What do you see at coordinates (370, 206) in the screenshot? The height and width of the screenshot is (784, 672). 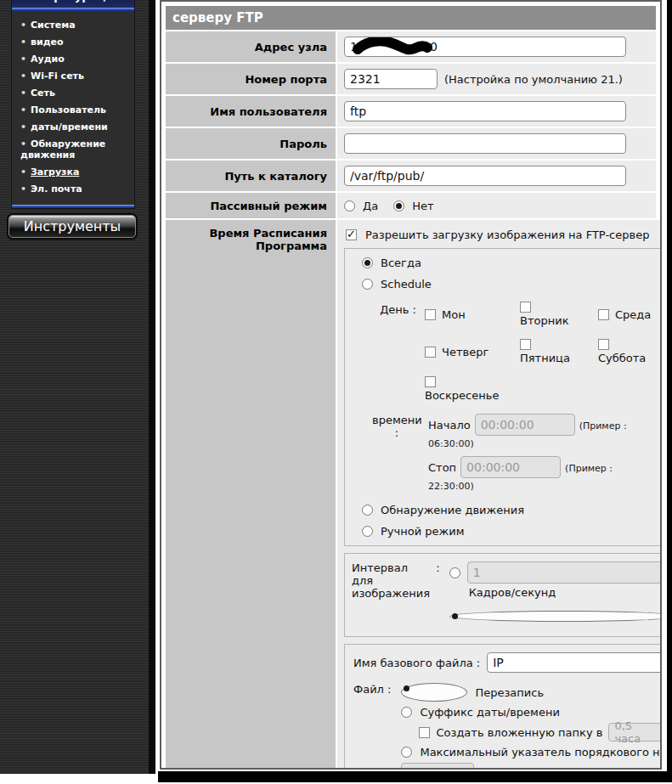 I see `passive-yes-label: Да` at bounding box center [370, 206].